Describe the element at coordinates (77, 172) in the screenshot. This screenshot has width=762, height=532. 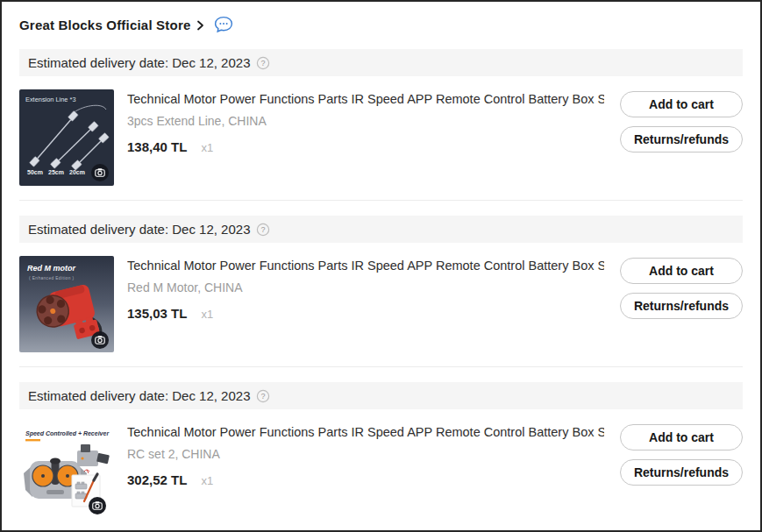
I see `svg-text: 20cm` at that location.